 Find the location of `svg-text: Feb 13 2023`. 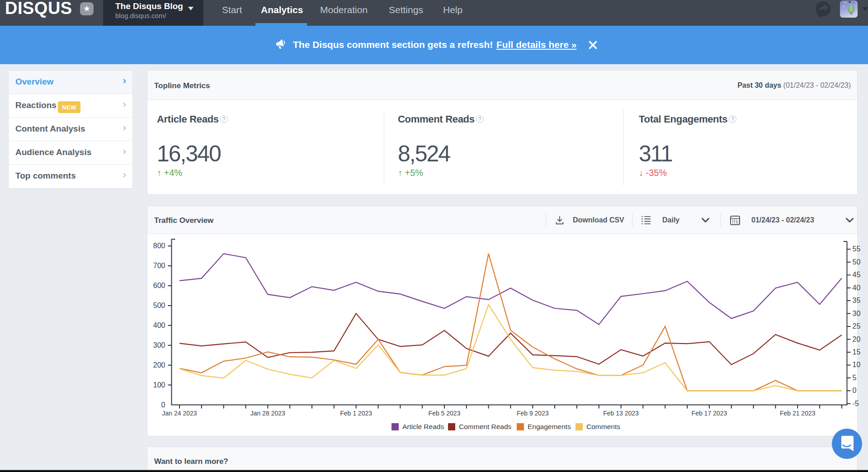

svg-text: Feb 13 2023 is located at coordinates (621, 413).